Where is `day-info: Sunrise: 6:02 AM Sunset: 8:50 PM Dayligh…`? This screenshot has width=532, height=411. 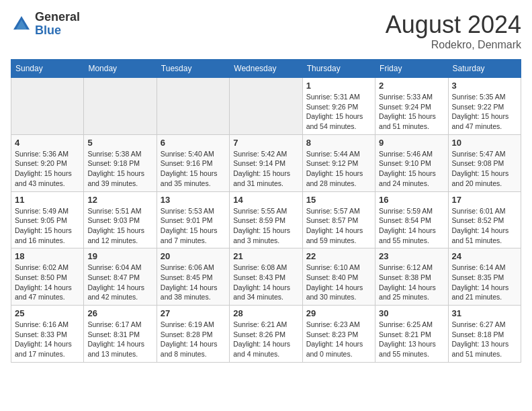
day-info: Sunrise: 6:02 AM Sunset: 8:50 PM Dayligh… is located at coordinates (47, 282).